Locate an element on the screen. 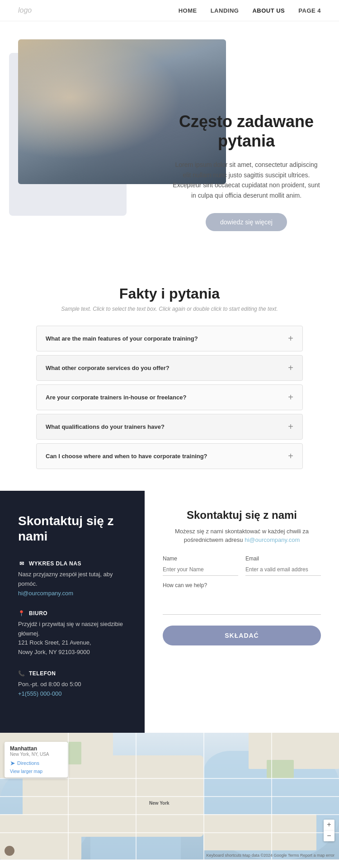  form-message-textarea is located at coordinates (242, 603).